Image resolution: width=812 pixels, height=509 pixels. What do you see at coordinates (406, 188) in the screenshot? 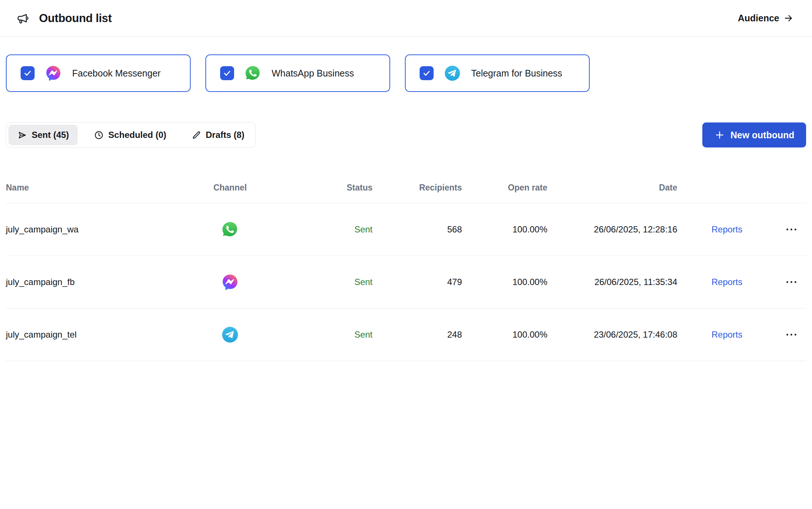
I see `table-header-row: Name Channel Status Recipients Open rate…` at bounding box center [406, 188].